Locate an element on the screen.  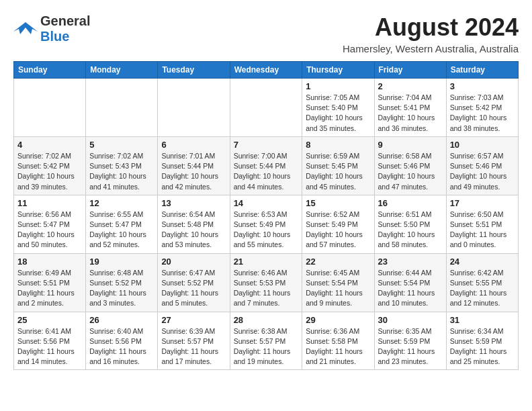
col-monday: Monday is located at coordinates (122, 70).